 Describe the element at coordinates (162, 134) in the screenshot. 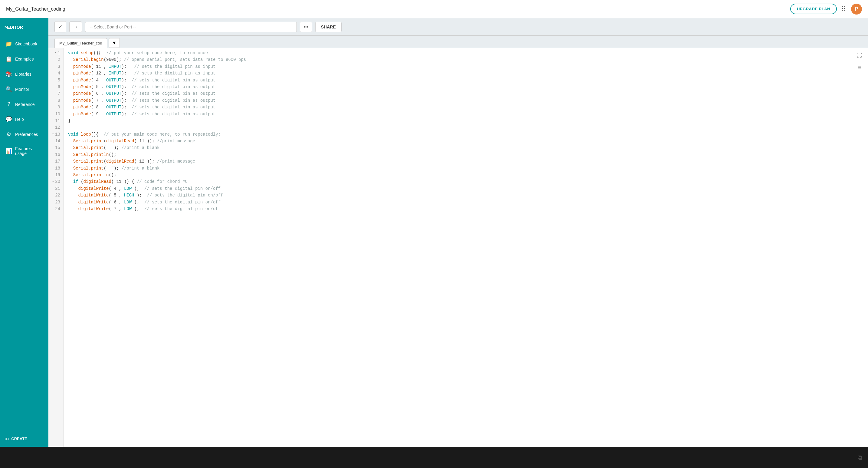

I see `code-token: // put your main code here, to run repea…` at that location.